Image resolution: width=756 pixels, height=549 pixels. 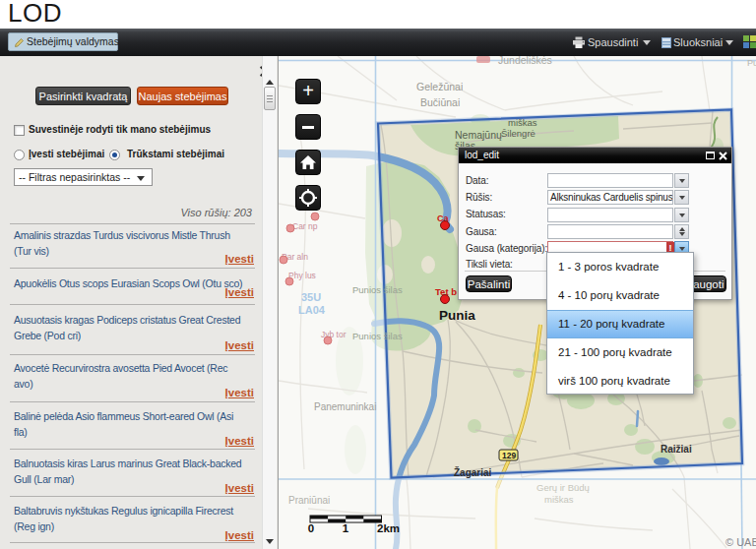 What do you see at coordinates (563, 488) in the screenshot?
I see `svg-text: Gerų ir Būdų` at bounding box center [563, 488].